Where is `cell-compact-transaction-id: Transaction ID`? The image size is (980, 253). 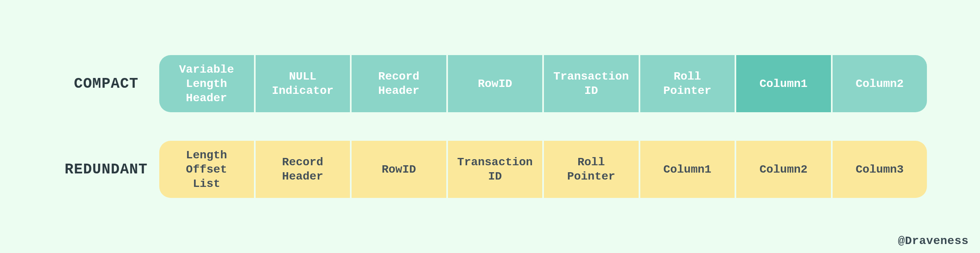 cell-compact-transaction-id: Transaction ID is located at coordinates (592, 84).